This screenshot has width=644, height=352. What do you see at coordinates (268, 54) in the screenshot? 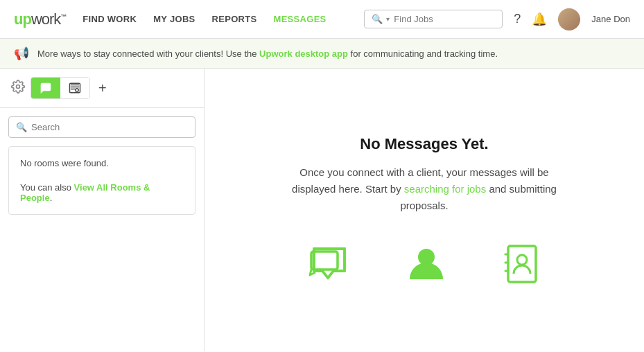
I see `banner-text: More ways to stay connected with your cl…` at bounding box center [268, 54].